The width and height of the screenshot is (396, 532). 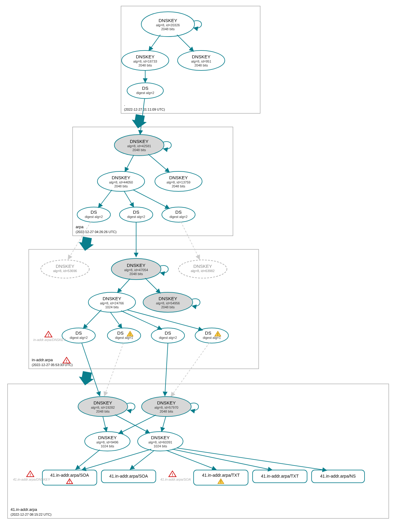 What do you see at coordinates (145, 91) in the screenshot?
I see `node-root-ds: DS digest alg=2` at bounding box center [145, 91].